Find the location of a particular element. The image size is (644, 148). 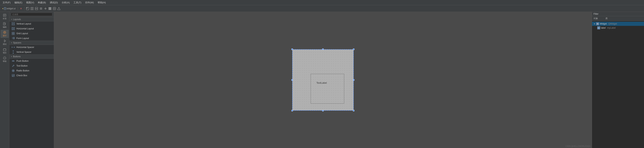

widget-panel: ▼ Layouts Vertical Layout Horizontal Lay… is located at coordinates (32, 80).